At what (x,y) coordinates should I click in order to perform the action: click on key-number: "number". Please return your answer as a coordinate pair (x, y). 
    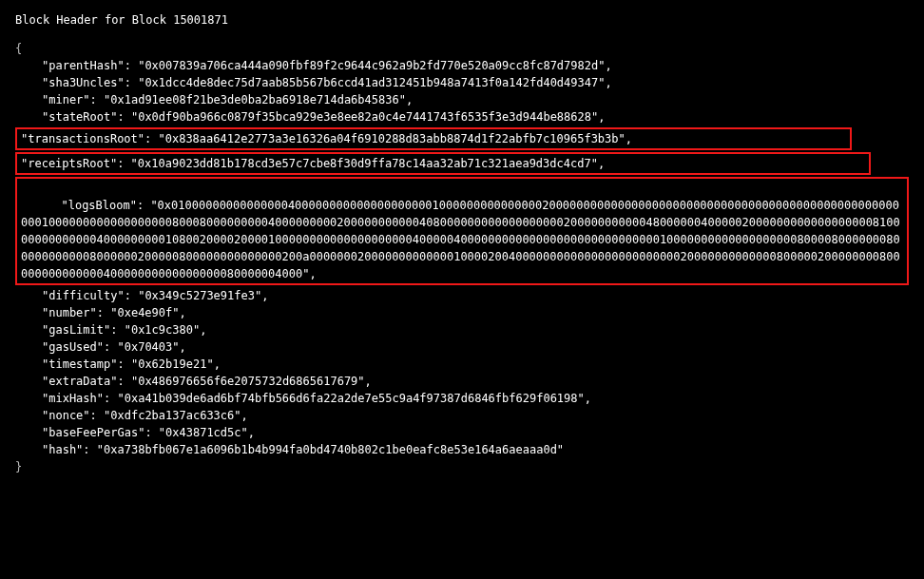
    Looking at the image, I should click on (69, 313).